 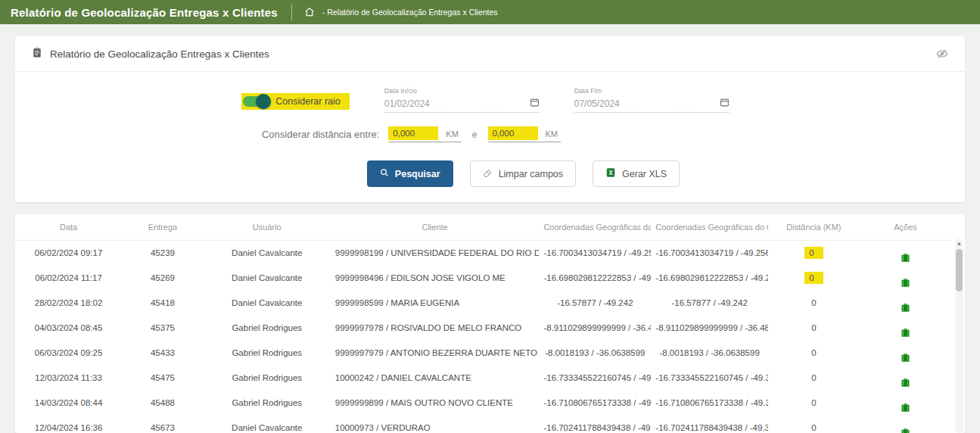 What do you see at coordinates (595, 353) in the screenshot?
I see `cell-coord_entrega: -8.0018193 / -36.0638599` at bounding box center [595, 353].